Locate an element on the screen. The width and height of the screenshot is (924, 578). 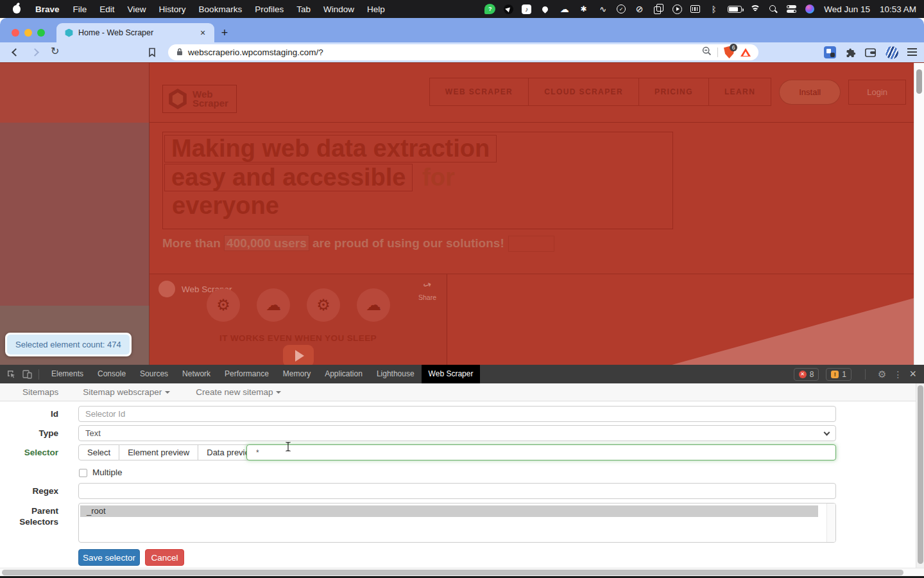
menu-edit: Edit is located at coordinates (107, 9).